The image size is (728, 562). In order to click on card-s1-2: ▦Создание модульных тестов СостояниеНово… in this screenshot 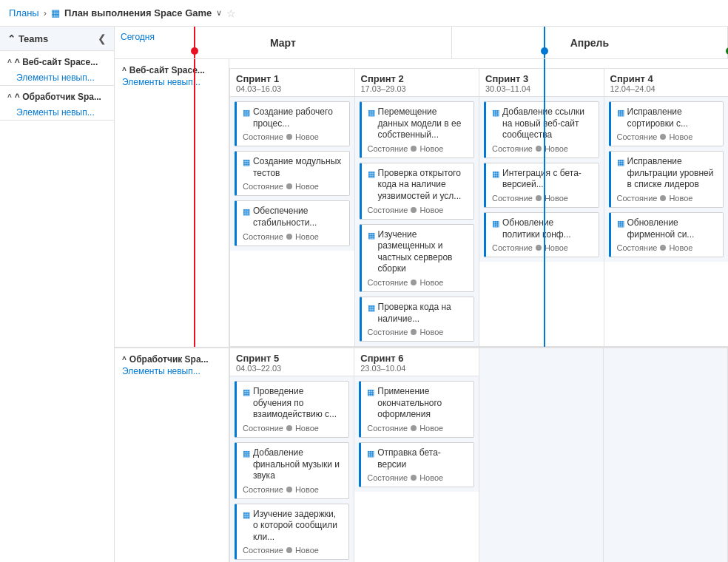, I will do `click(292, 173)`.